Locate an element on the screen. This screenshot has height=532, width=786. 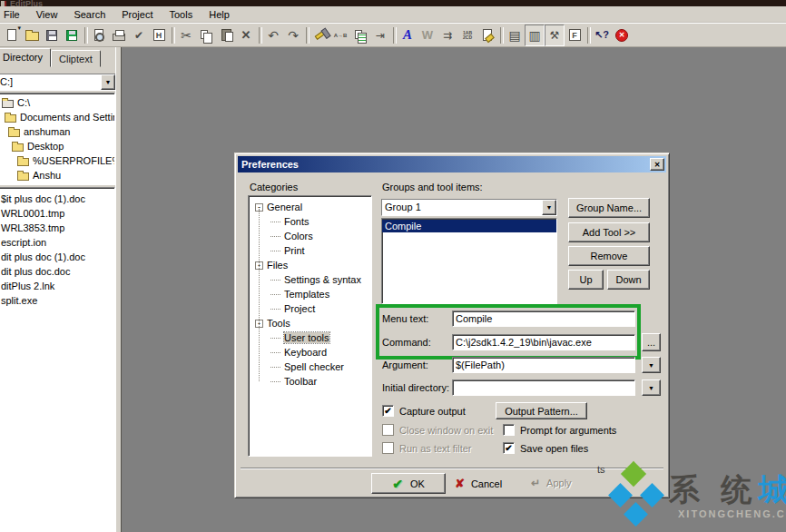
output-window-button: ▤ is located at coordinates (515, 35).